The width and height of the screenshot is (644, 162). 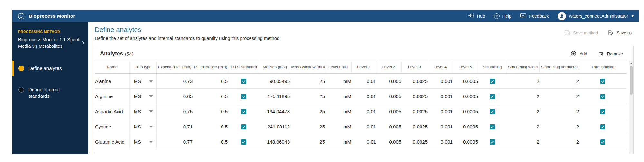 I want to click on cell-name: Aspartic Acid, so click(x=112, y=112).